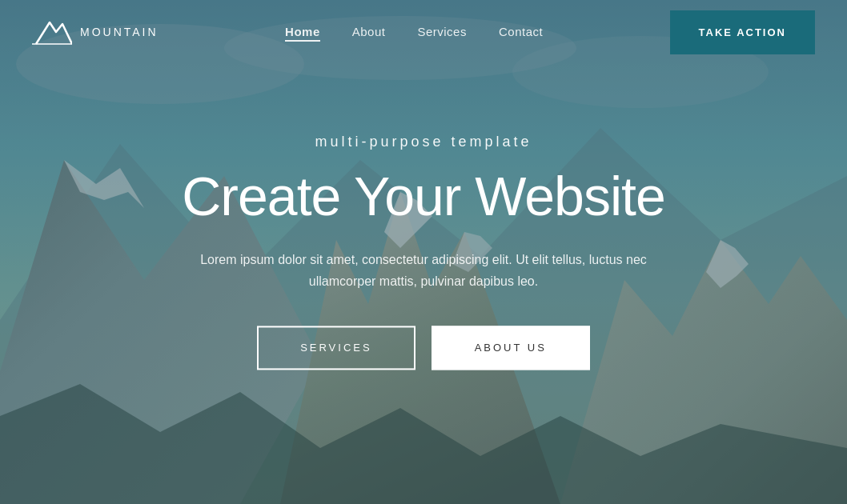 This screenshot has height=504, width=847. What do you see at coordinates (369, 32) in the screenshot?
I see `nav-item-about: About` at bounding box center [369, 32].